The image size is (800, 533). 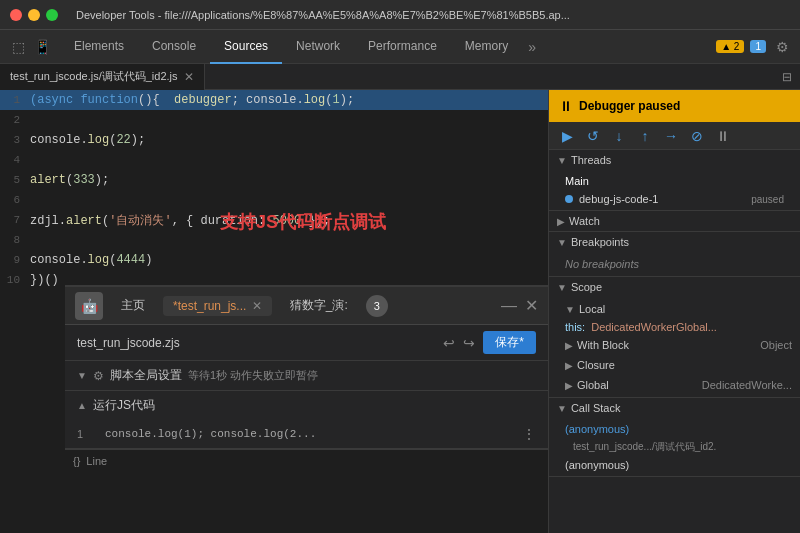 I want to click on local-section-header: ▼ Local, so click(x=674, y=309).